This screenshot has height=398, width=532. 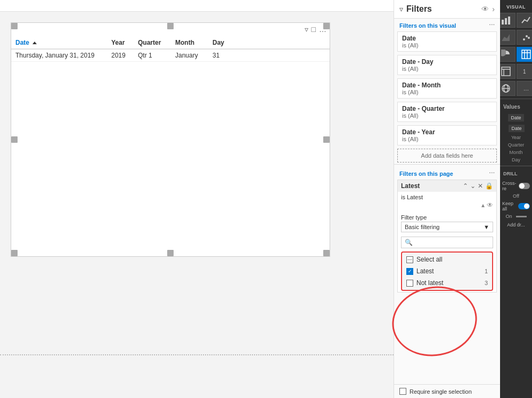 What do you see at coordinates (525, 186) in the screenshot?
I see `cross-report-toggle` at bounding box center [525, 186].